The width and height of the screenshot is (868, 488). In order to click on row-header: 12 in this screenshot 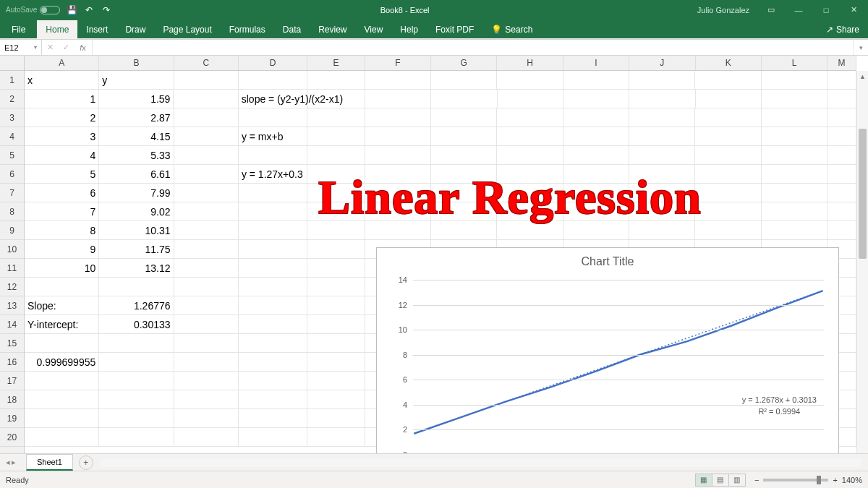, I will do `click(12, 287)`.